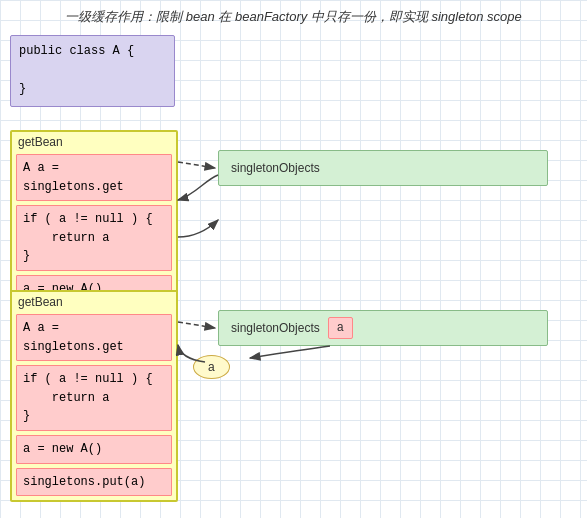 The height and width of the screenshot is (518, 587). Describe the element at coordinates (212, 367) in the screenshot. I see `a-oval: a` at that location.